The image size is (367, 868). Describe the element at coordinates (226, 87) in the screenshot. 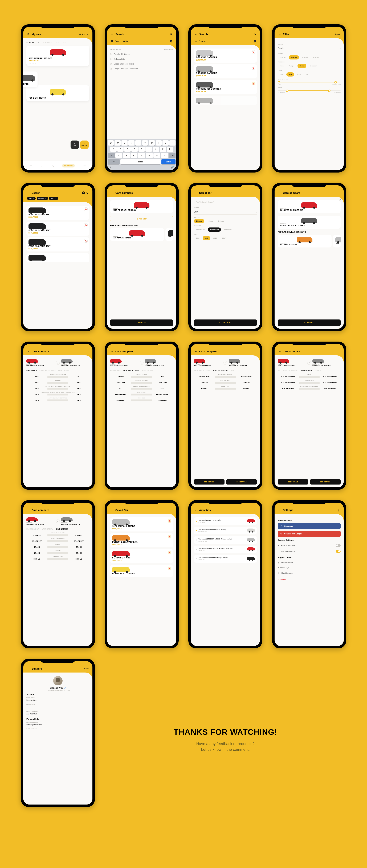

I see `result-card: PORSCHE 718 BOXSTER$488,380.00🔖` at that location.